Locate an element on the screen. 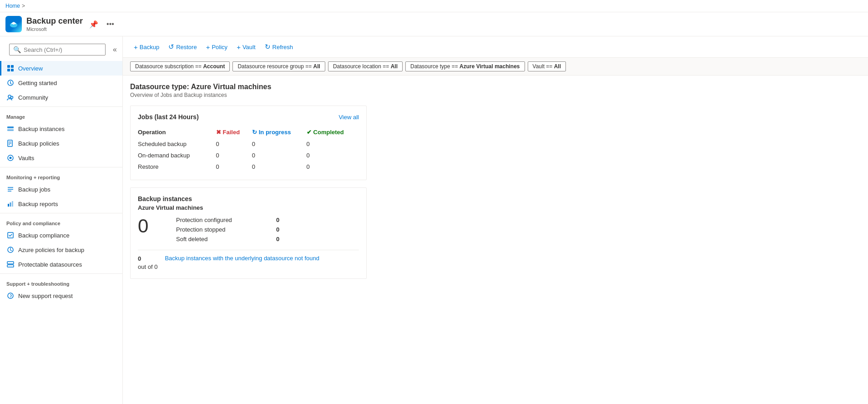  filter-datasource-location: Datasource location == All is located at coordinates (365, 66).